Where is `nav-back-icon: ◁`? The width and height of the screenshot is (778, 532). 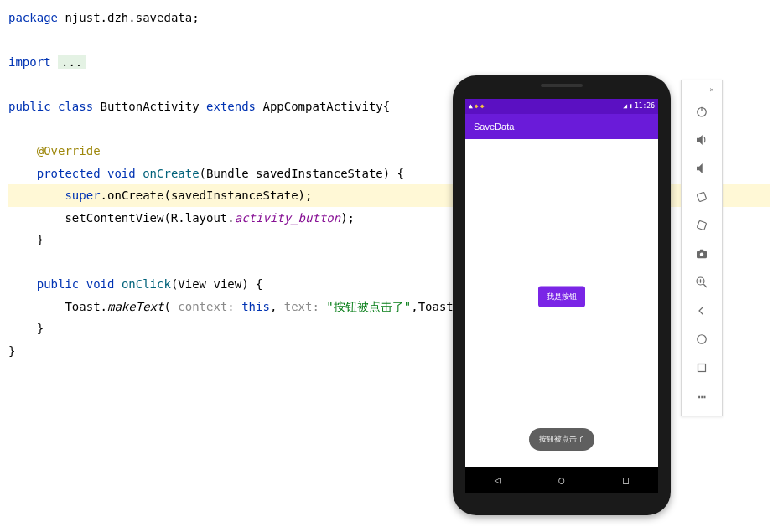 nav-back-icon: ◁ is located at coordinates (498, 480).